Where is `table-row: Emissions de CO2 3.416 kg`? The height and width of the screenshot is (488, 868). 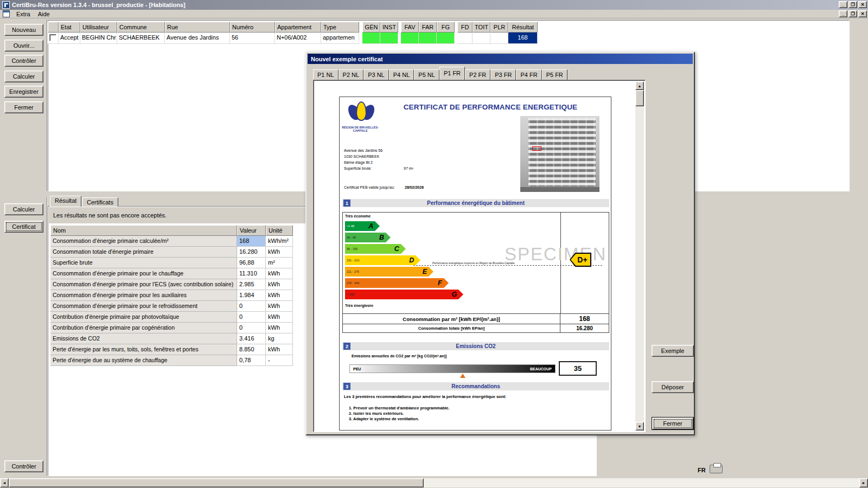 table-row: Emissions de CO2 3.416 kg is located at coordinates (171, 339).